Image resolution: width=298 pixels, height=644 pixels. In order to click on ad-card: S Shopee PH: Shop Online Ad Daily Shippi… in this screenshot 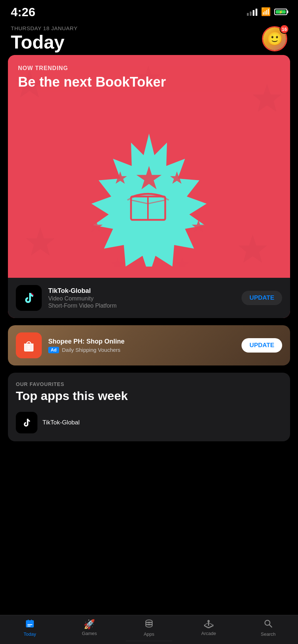, I will do `click(149, 345)`.